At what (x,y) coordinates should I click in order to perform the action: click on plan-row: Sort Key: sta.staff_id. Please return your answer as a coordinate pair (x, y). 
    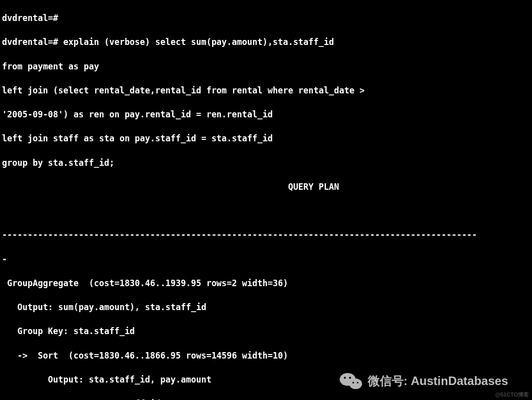
    Looking at the image, I should click on (266, 399).